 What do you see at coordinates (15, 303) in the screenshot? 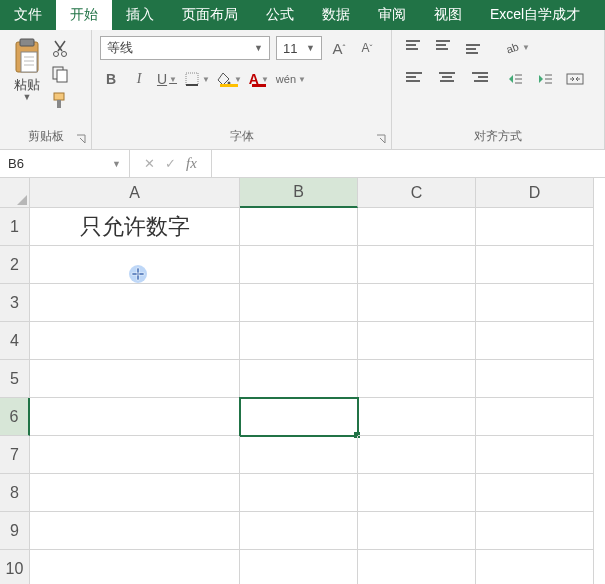
I see `row-header: 3` at bounding box center [15, 303].